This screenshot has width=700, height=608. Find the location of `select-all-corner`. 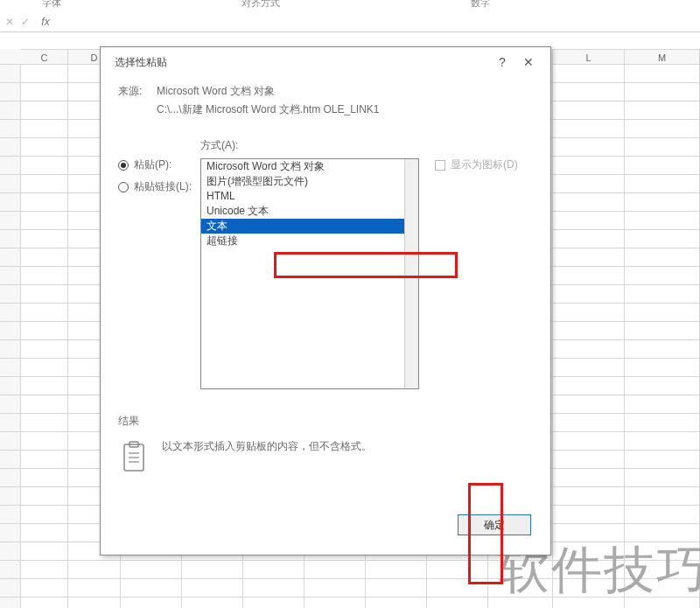

select-all-corner is located at coordinates (10, 57).